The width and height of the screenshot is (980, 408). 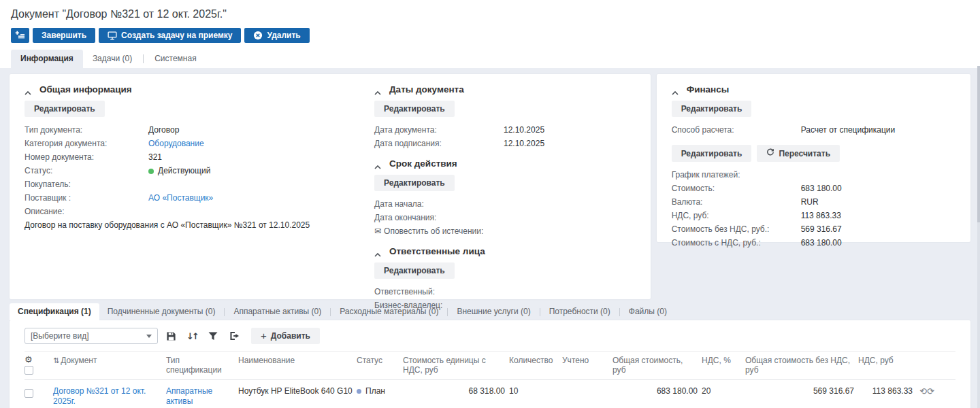 I want to click on row-vat-pct: 20, so click(x=721, y=392).